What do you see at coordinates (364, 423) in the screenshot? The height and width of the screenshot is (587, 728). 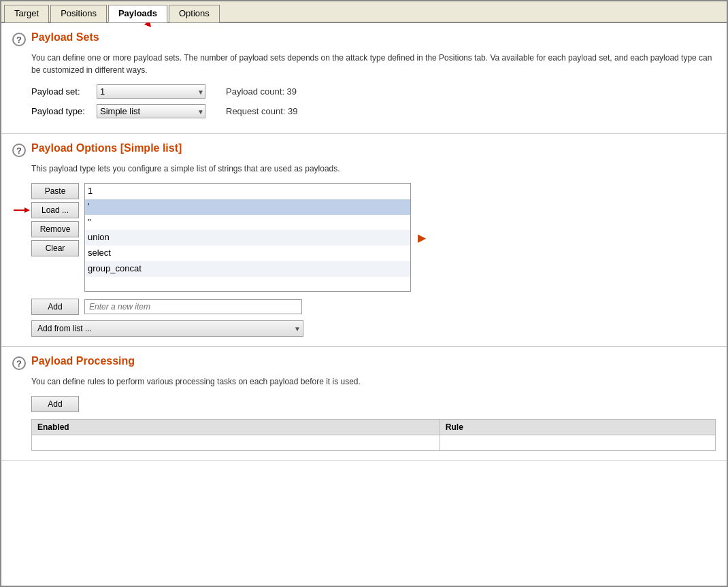 I see `processing-body: Add Enabled Rule` at bounding box center [364, 423].